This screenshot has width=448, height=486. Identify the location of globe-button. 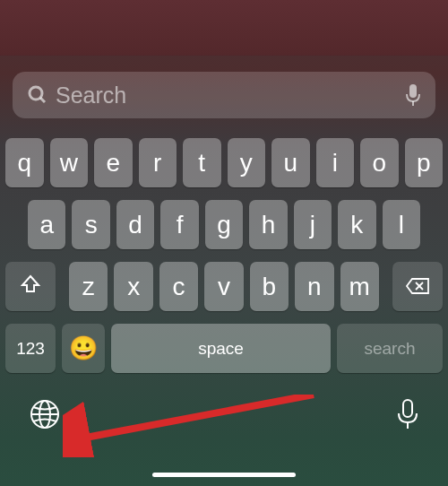
(45, 416).